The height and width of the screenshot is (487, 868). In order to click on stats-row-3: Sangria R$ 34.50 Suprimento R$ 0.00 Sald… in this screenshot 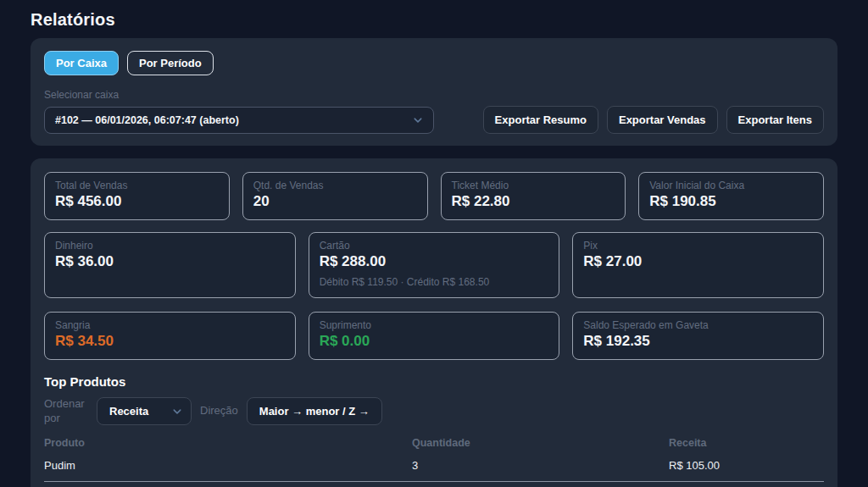, I will do `click(434, 335)`.